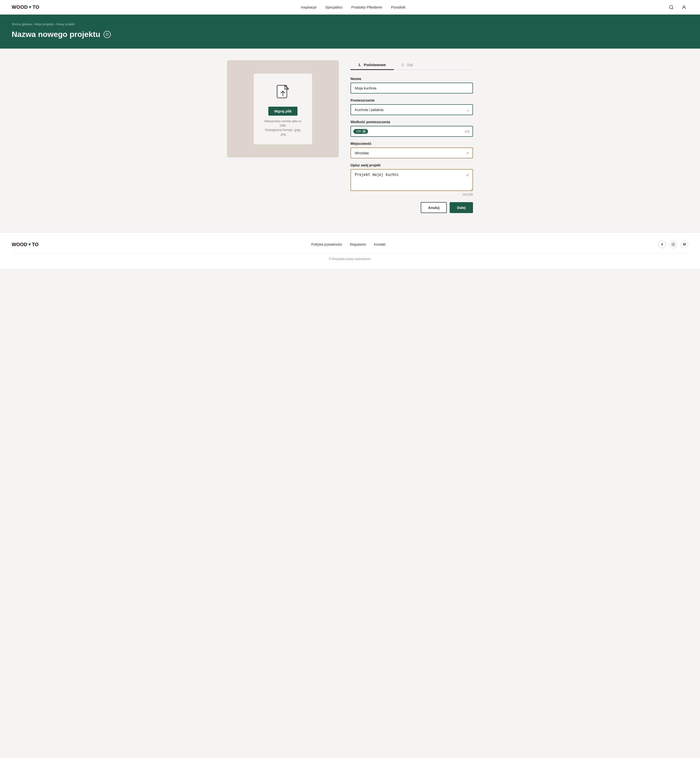 Image resolution: width=700 pixels, height=758 pixels. Describe the element at coordinates (283, 93) in the screenshot. I see `upload-icon-wrap` at that location.